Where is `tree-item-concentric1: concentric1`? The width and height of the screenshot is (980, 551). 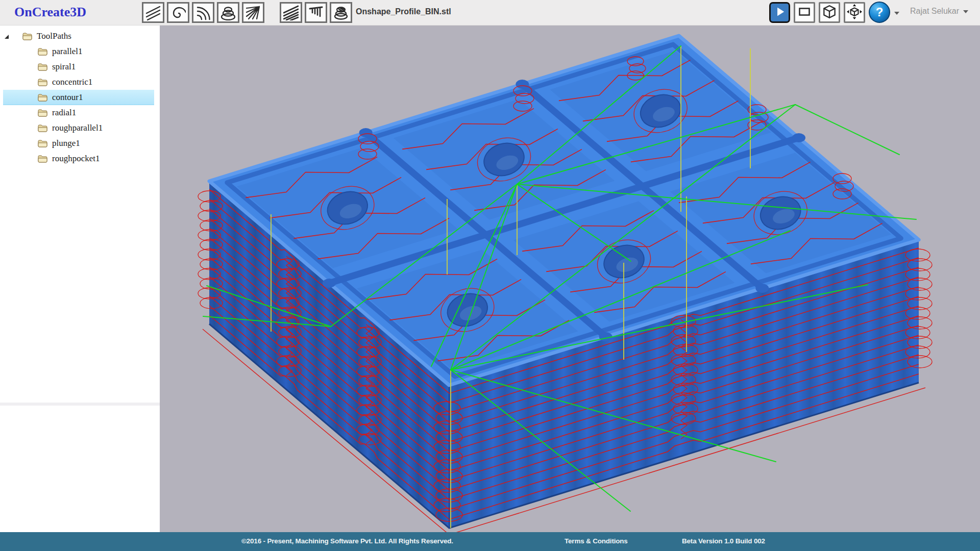
tree-item-concentric1: concentric1 is located at coordinates (79, 82).